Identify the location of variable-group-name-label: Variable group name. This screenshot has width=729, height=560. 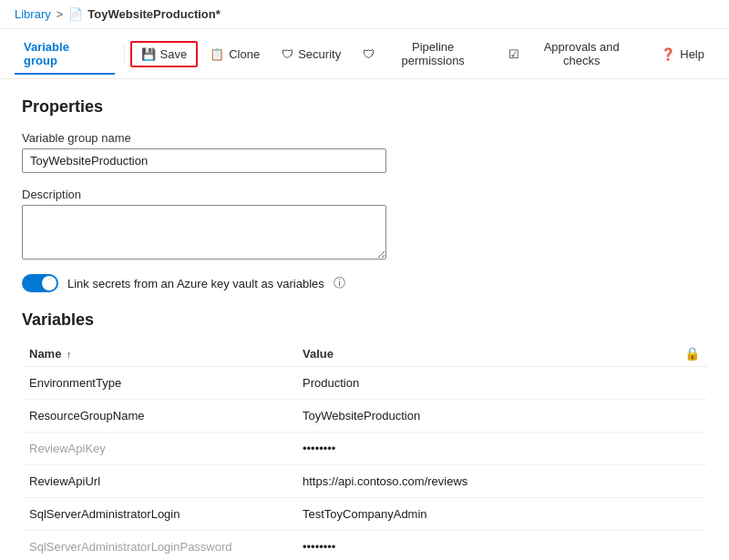
(364, 138).